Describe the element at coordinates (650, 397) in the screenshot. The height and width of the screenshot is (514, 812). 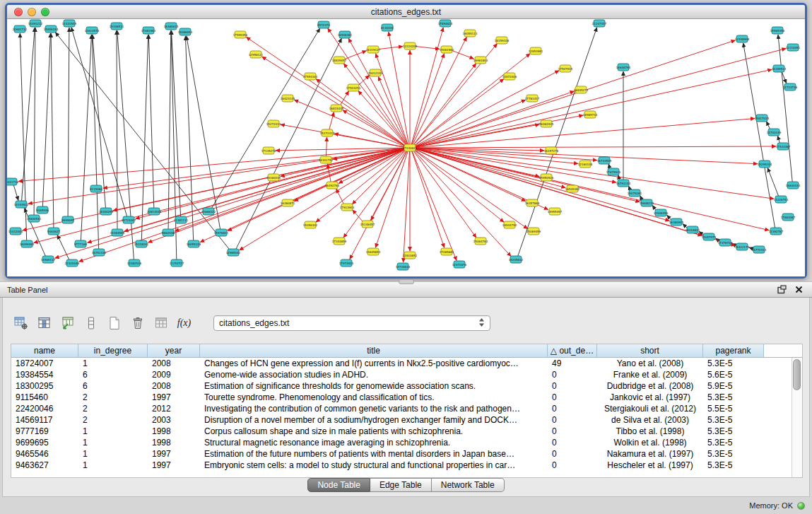
I see `cell-short: Jankovic et al. (1997)` at that location.